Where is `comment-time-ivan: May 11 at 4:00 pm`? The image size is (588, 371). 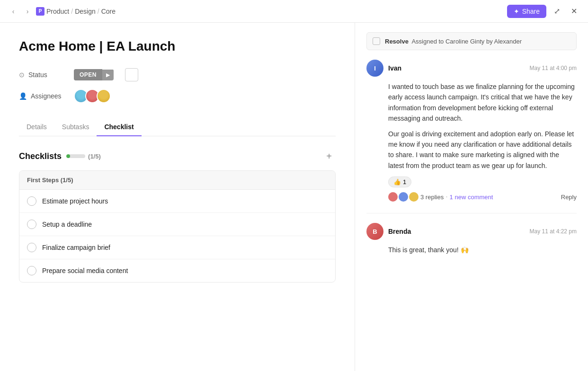 comment-time-ivan: May 11 at 4:00 pm is located at coordinates (553, 68).